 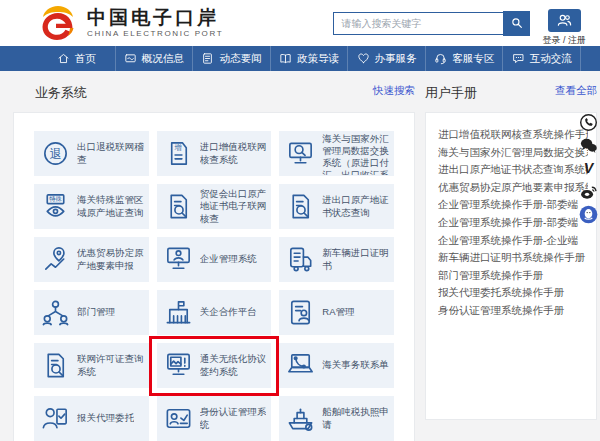 What do you see at coordinates (356, 154) in the screenshot?
I see `card-label: 海关与国家外汇管理局数据交换系统（原进口付汇、出口收汇系统）` at bounding box center [356, 154].